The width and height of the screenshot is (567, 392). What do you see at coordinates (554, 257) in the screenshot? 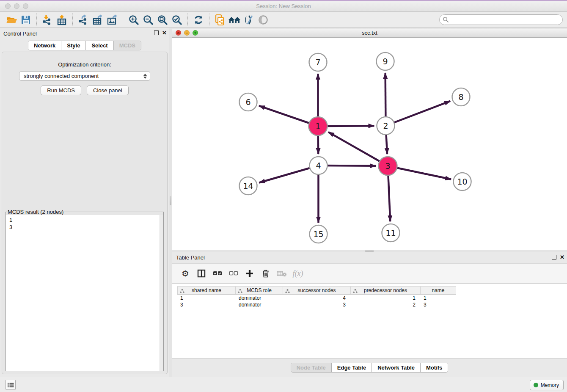
I see `float-table-panel-icon` at bounding box center [554, 257].